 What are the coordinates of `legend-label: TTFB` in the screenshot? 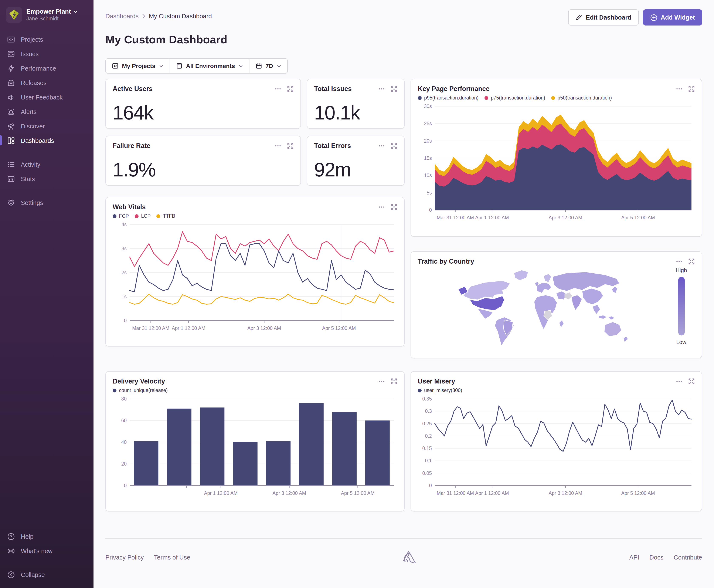 It's located at (169, 216).